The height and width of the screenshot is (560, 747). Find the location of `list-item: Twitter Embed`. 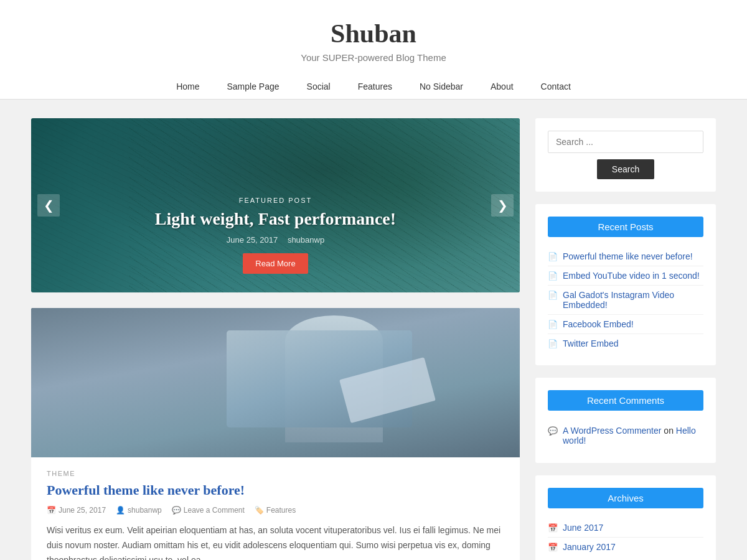

list-item: Twitter Embed is located at coordinates (626, 343).